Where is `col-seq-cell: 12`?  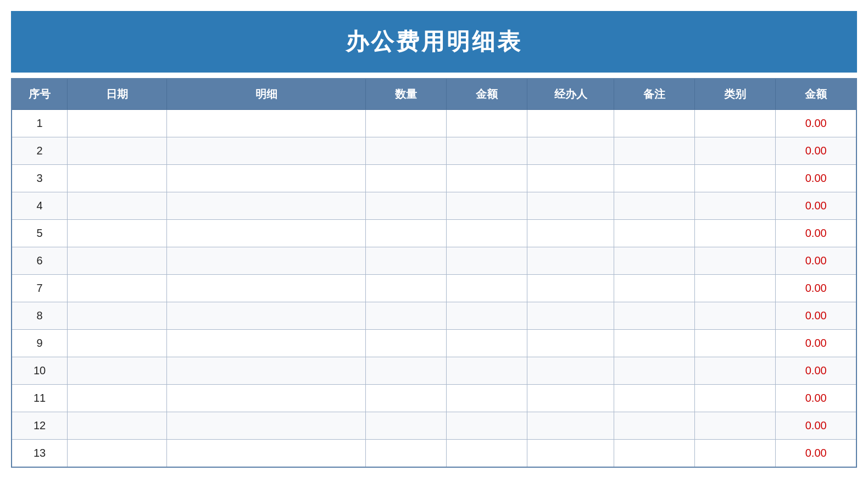 col-seq-cell: 12 is located at coordinates (40, 426).